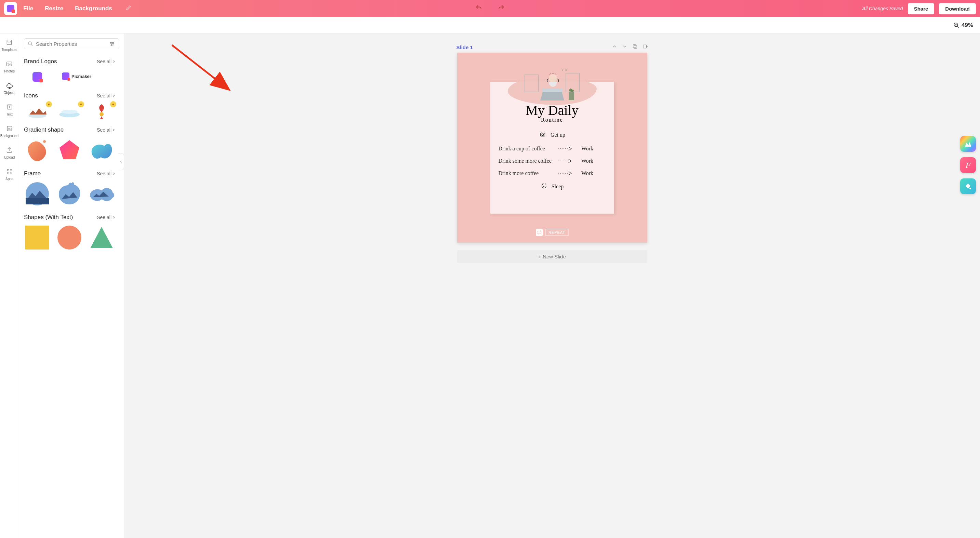 The image size is (980, 538). Describe the element at coordinates (963, 25) in the screenshot. I see `zoom-control: 49%` at that location.